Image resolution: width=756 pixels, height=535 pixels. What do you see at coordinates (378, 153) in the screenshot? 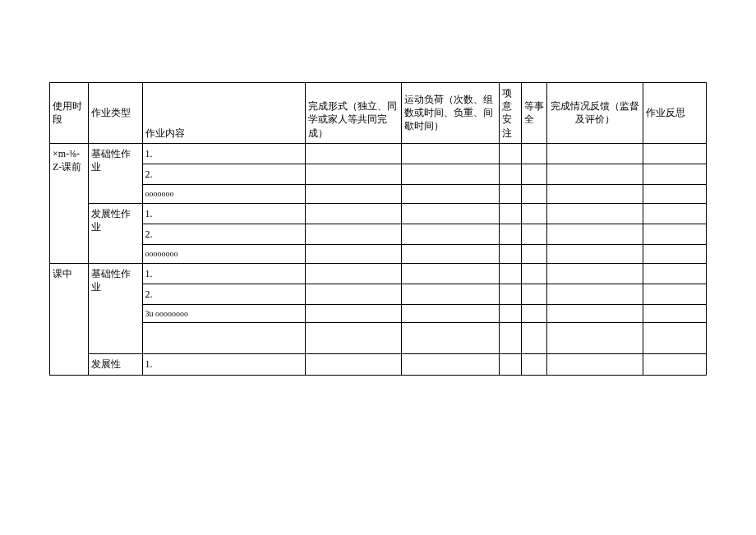
I see `table-row: ×m-⅜-Z-课前 基础性作业 1.` at bounding box center [378, 153].